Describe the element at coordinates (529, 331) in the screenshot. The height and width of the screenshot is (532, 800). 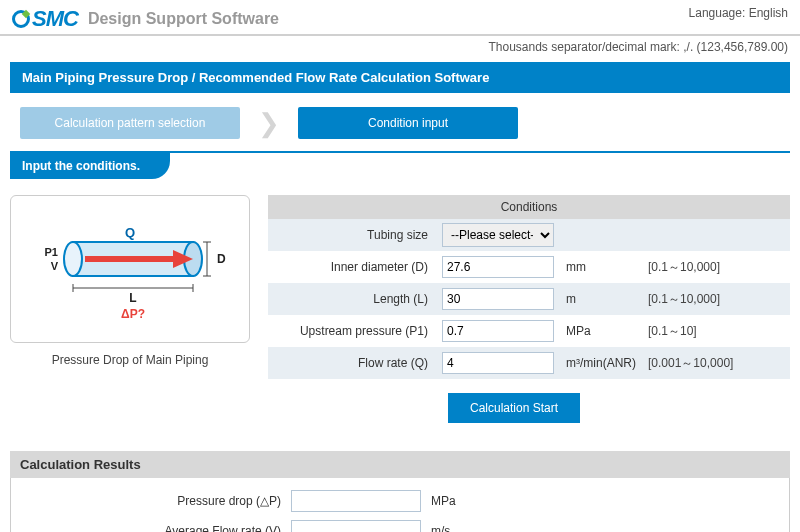
I see `row-upstream-pressure: Upstream pressure (P1) MPa [0.1～10]` at that location.